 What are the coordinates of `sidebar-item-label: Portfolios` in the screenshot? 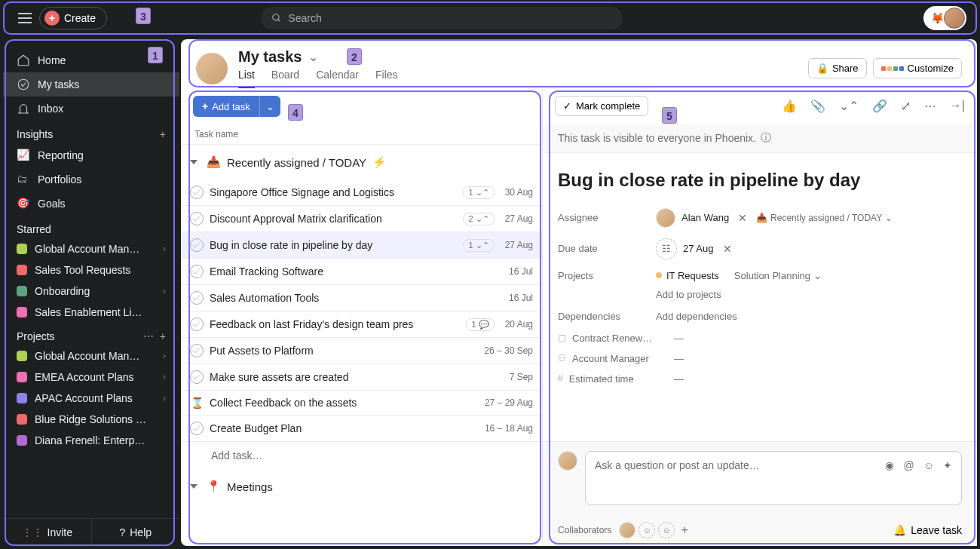 It's located at (60, 179).